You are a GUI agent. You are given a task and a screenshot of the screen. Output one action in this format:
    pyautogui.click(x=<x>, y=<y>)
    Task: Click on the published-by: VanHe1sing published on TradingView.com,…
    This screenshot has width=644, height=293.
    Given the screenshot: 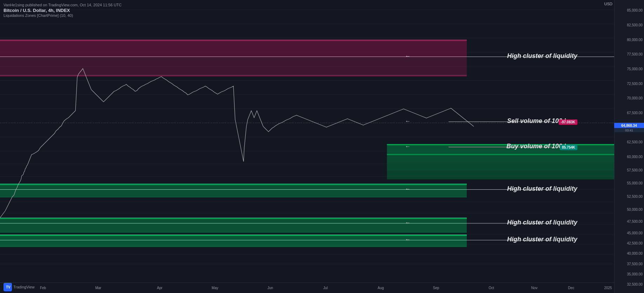 What is the action you would take?
    pyautogui.click(x=62, y=5)
    